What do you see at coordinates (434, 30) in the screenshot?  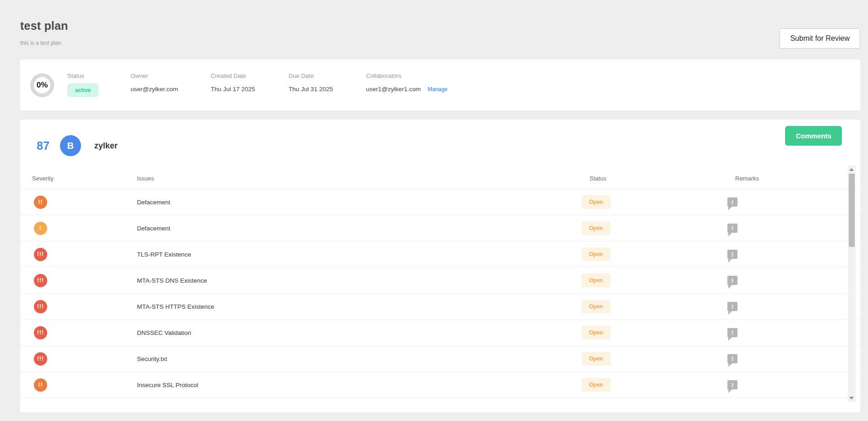 I see `page-header: test plan this is a test plan Submit for…` at bounding box center [434, 30].